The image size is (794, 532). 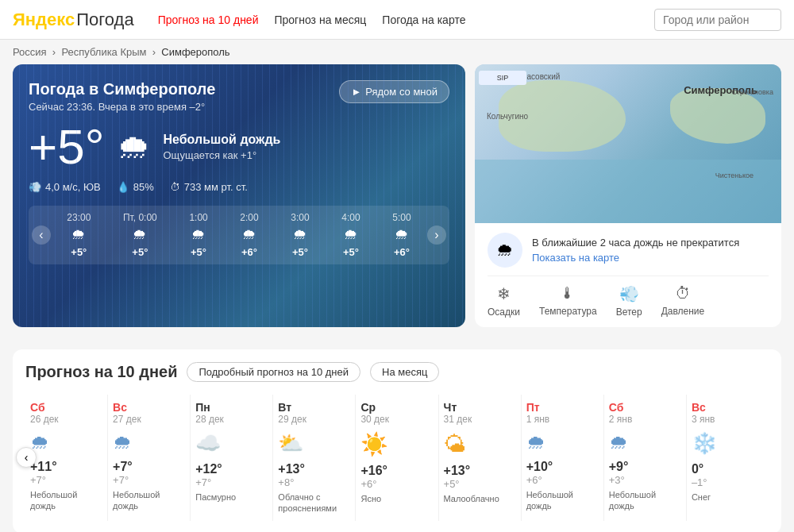 What do you see at coordinates (300, 218) in the screenshot?
I see `hourly-time-4: 3:00` at bounding box center [300, 218].